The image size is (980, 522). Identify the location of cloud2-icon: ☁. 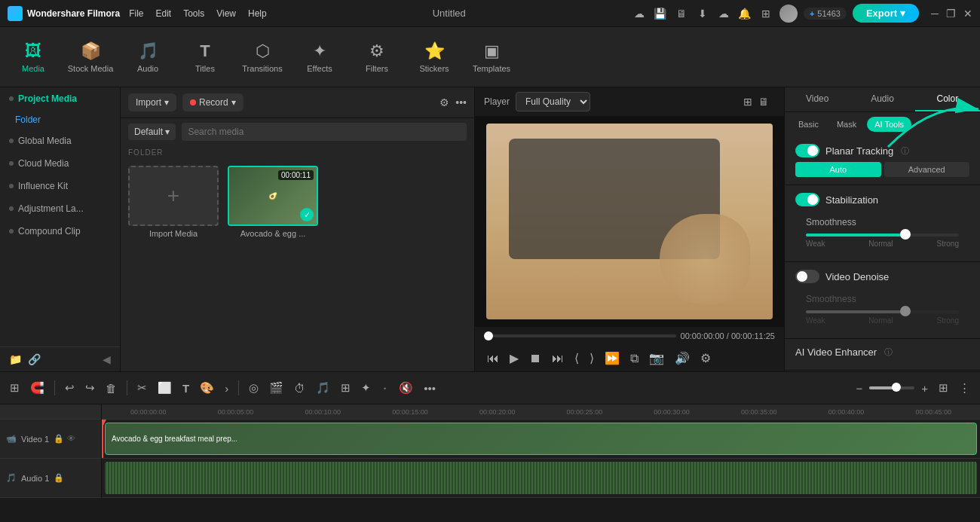
(724, 14).